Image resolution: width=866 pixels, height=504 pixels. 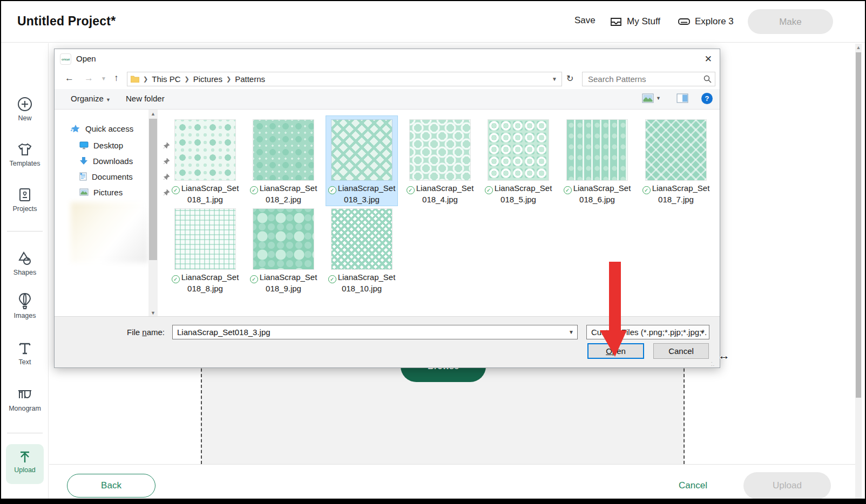 What do you see at coordinates (708, 59) in the screenshot?
I see `close-icon: ✕` at bounding box center [708, 59].